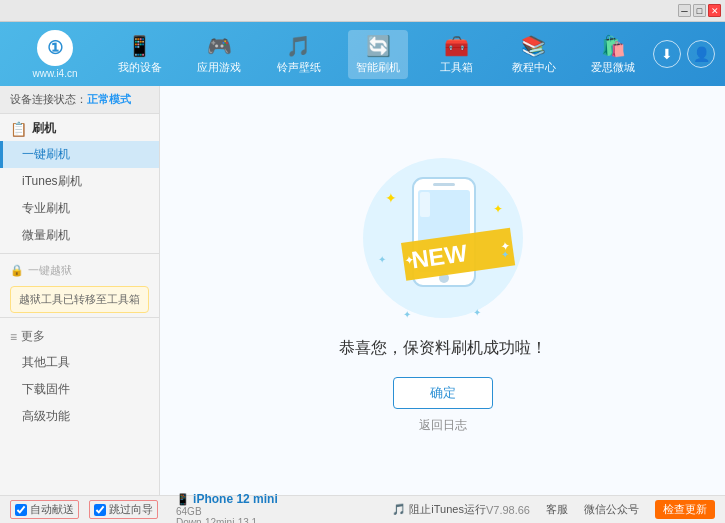  I want to click on jailbreak-label: 一键越狱, so click(50, 270).